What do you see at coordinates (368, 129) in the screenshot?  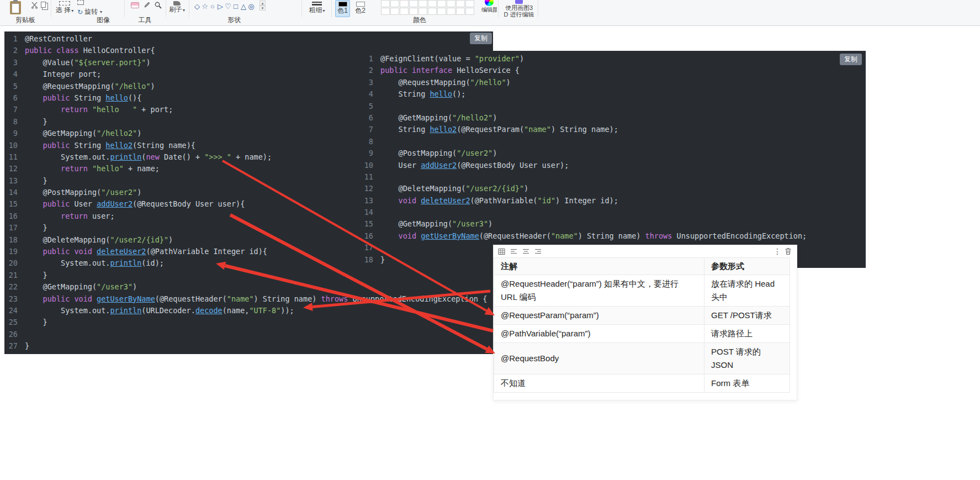 I see `line-number: 7` at bounding box center [368, 129].